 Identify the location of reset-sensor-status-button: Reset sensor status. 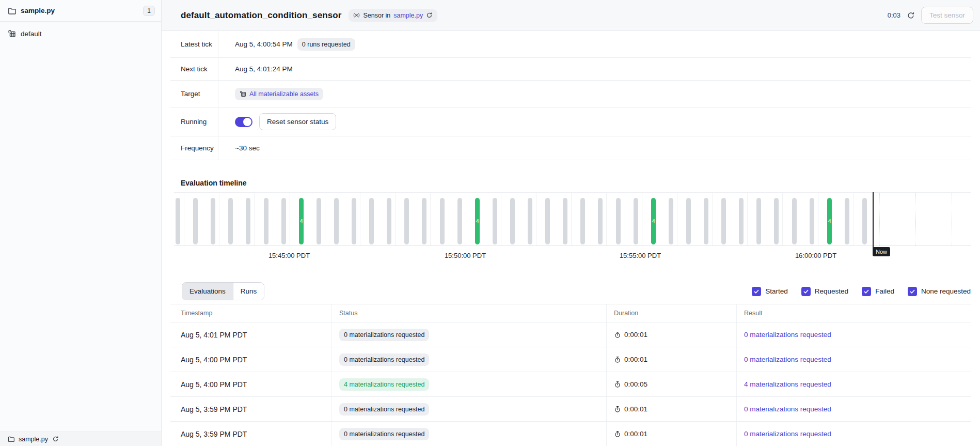
(297, 122).